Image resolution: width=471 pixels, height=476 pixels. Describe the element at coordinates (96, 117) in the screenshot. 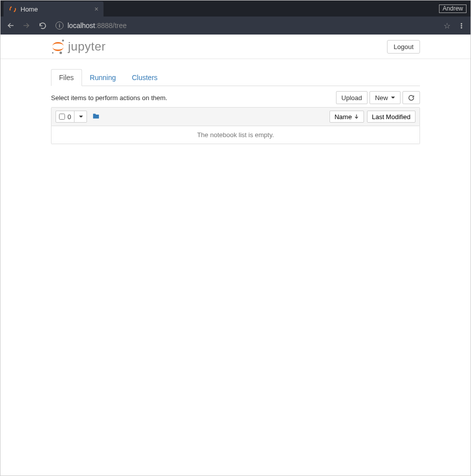

I see `breadcrumb-folder-icon` at that location.